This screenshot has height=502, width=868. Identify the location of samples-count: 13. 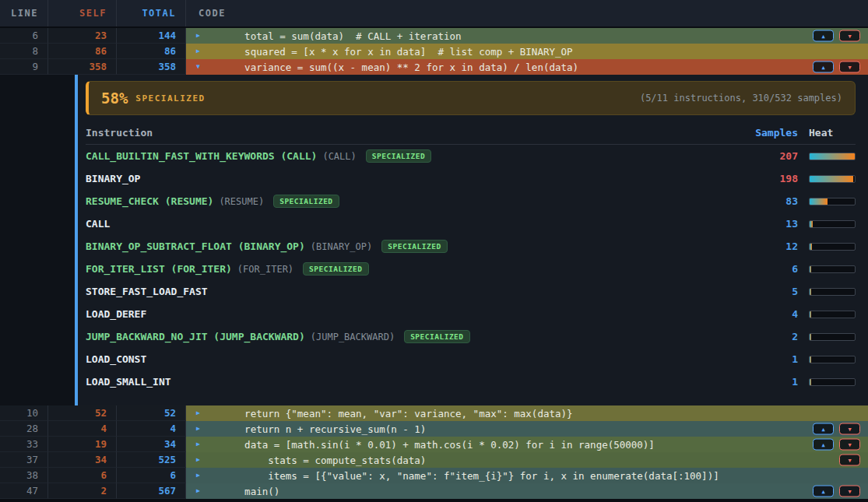
(771, 224).